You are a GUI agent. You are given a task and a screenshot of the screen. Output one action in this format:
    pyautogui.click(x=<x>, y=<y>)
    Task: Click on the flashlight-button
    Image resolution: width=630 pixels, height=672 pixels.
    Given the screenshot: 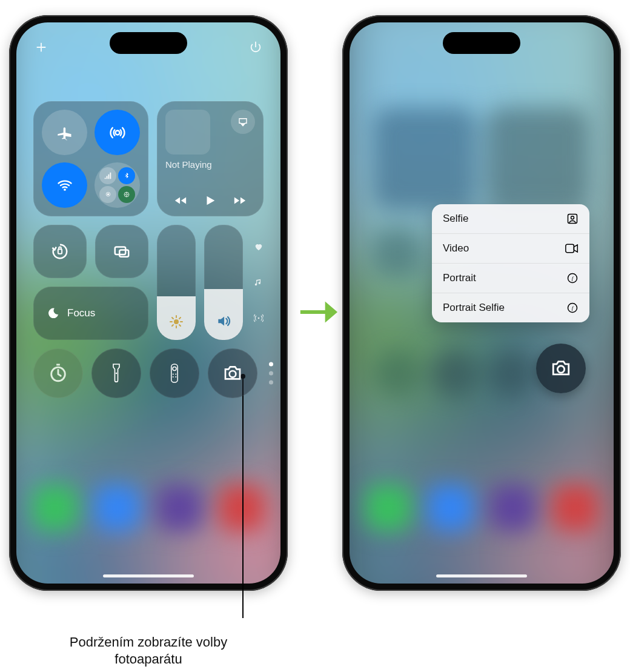 What is the action you would take?
    pyautogui.click(x=116, y=373)
    